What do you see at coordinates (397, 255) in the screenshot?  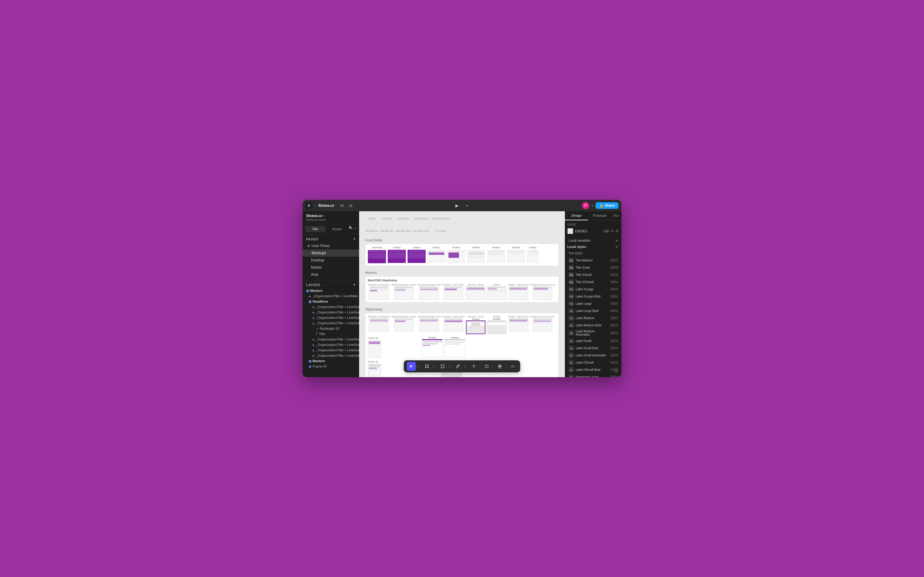 I see `food-frame-2: Desktop` at bounding box center [397, 255].